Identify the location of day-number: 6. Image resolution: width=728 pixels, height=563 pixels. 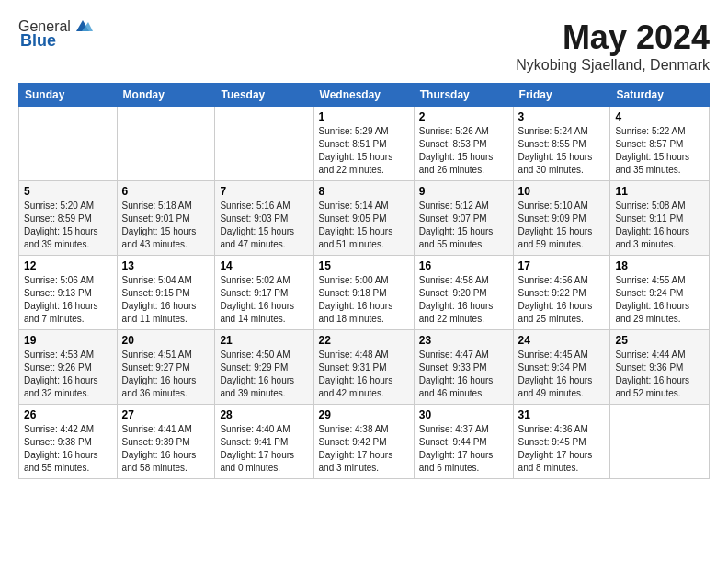
(166, 191).